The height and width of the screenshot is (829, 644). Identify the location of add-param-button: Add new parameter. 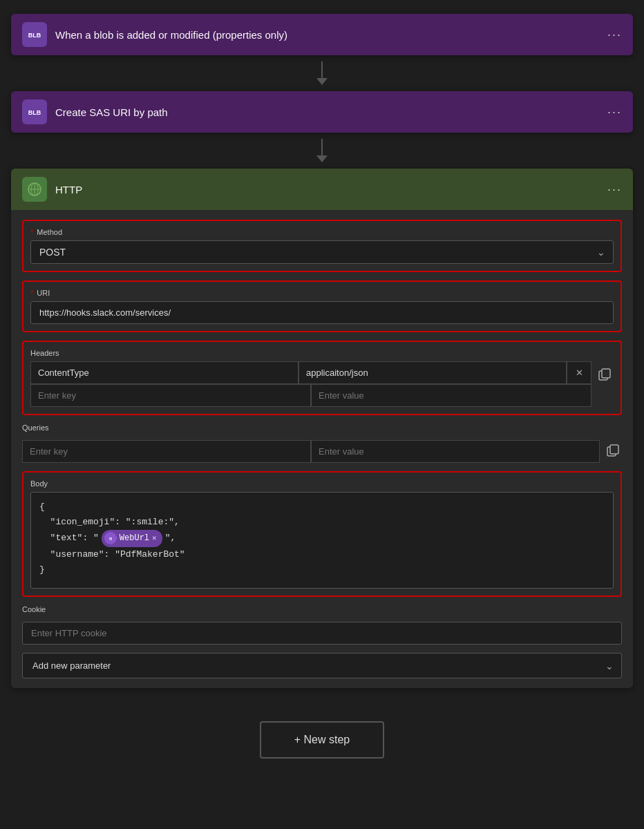
(322, 666).